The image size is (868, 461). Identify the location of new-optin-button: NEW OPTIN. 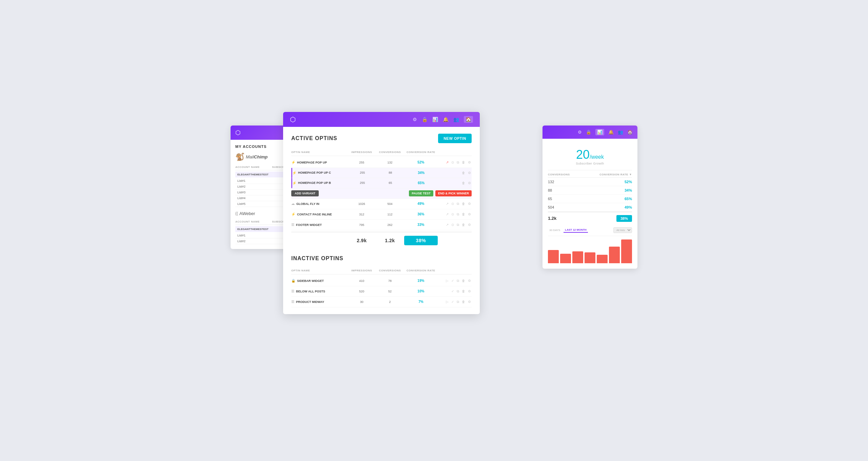
(455, 138).